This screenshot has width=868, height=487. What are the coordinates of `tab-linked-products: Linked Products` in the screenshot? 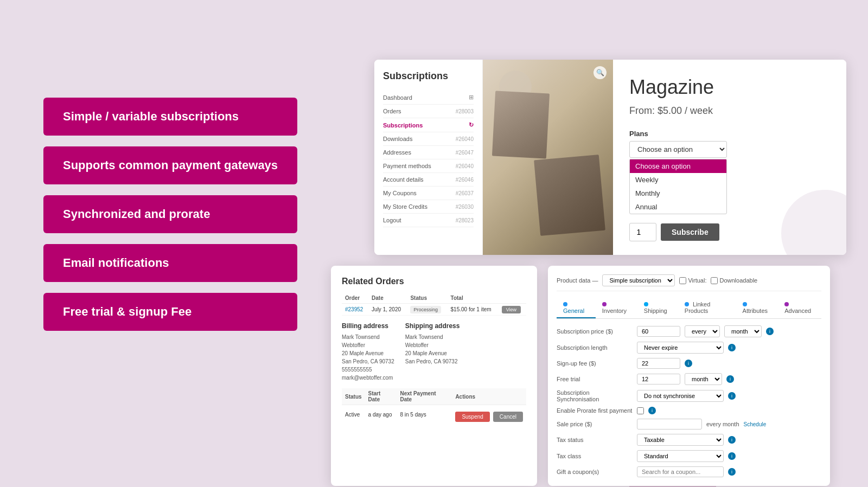 It's located at (707, 308).